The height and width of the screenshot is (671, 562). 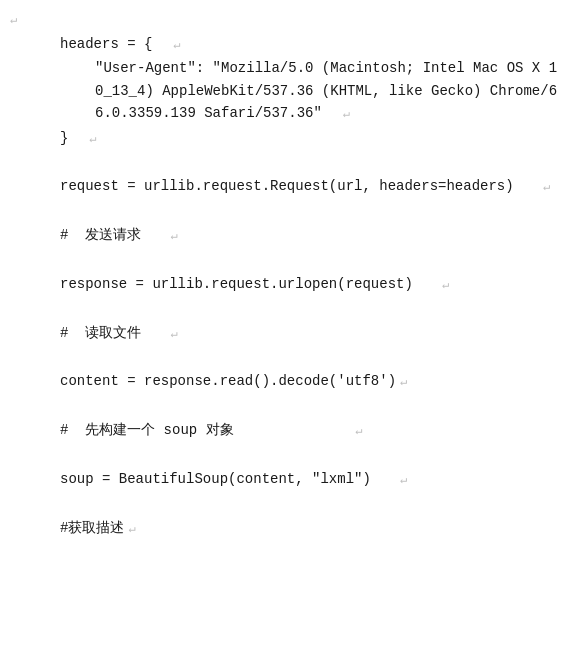 What do you see at coordinates (281, 21) in the screenshot?
I see `line-top-return: ↵` at bounding box center [281, 21].